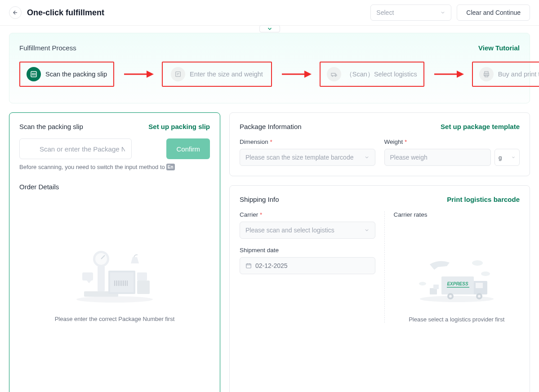 The height and width of the screenshot is (392, 539). Describe the element at coordinates (66, 13) in the screenshot. I see `page-title: One-click fulfillment` at that location.